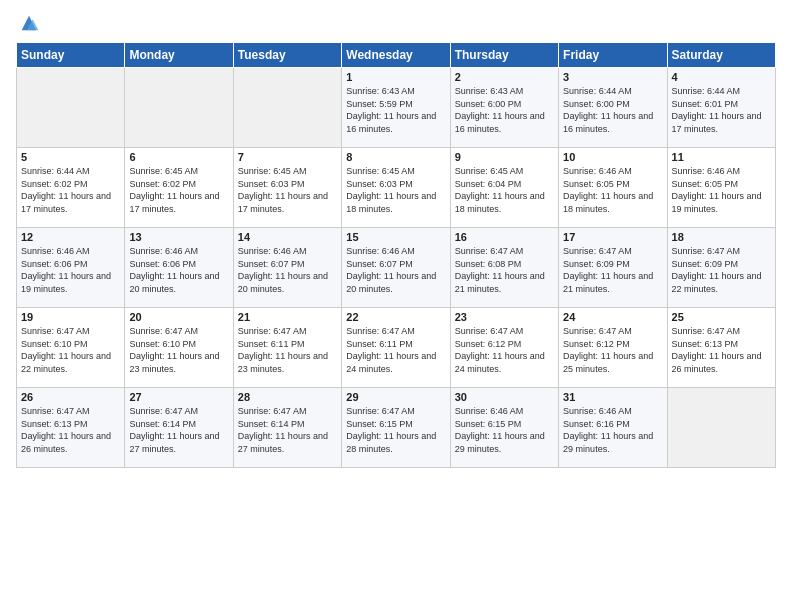 The image size is (792, 612). What do you see at coordinates (722, 317) in the screenshot?
I see `day-number: 25` at bounding box center [722, 317].